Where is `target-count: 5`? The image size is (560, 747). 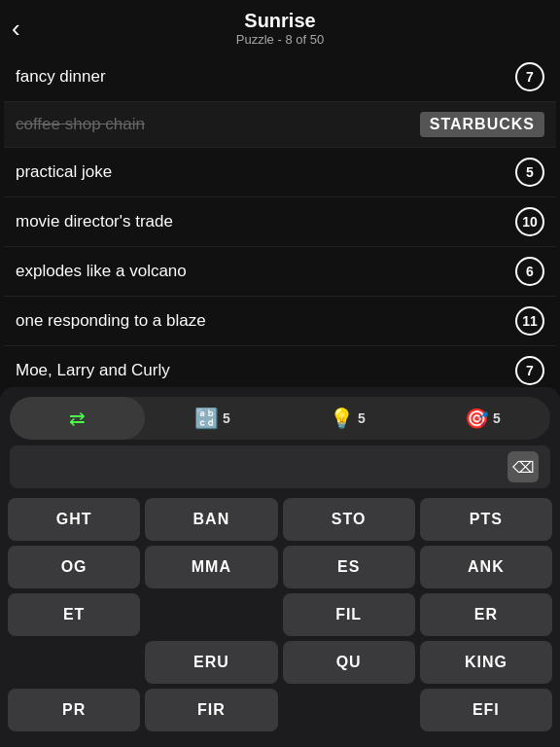 target-count: 5 is located at coordinates (497, 418).